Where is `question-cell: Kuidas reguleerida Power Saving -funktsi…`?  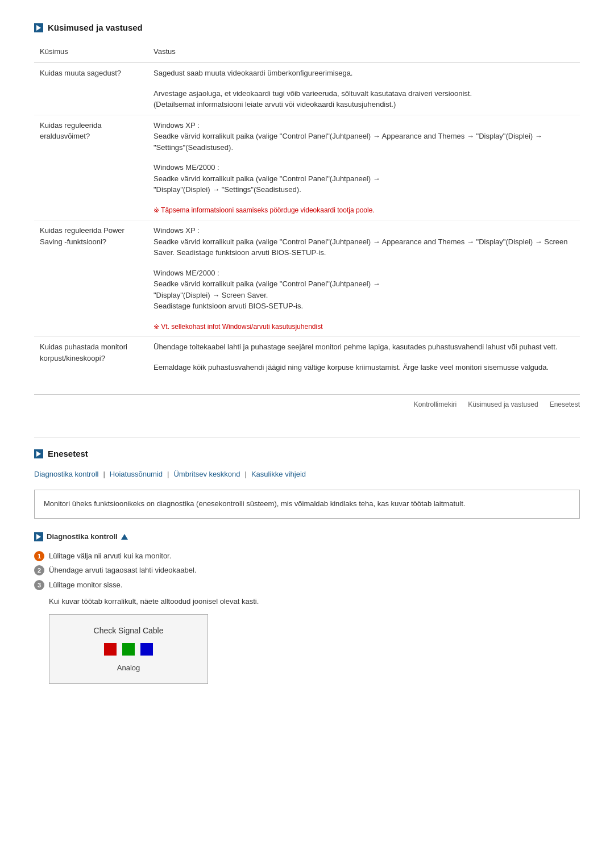
question-cell: Kuidas reguleerida Power Saving -funktsi… is located at coordinates (91, 278).